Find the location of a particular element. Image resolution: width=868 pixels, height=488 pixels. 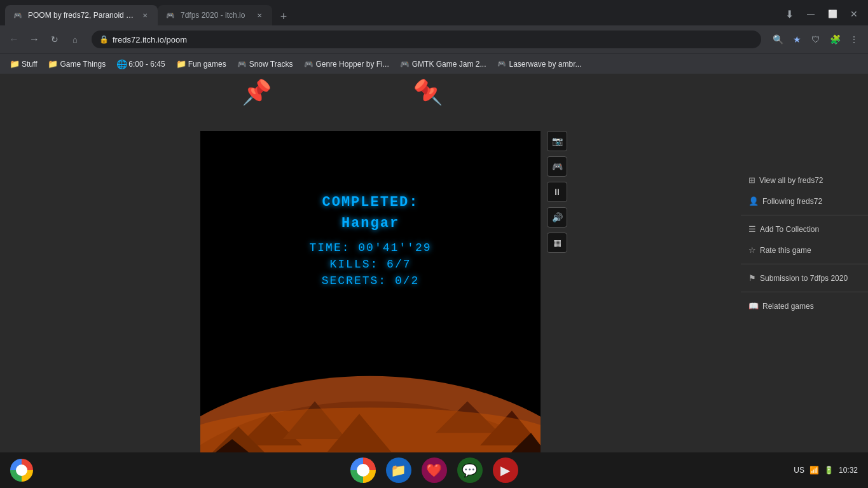

left-arrow-decoration: 📌 is located at coordinates (257, 92).